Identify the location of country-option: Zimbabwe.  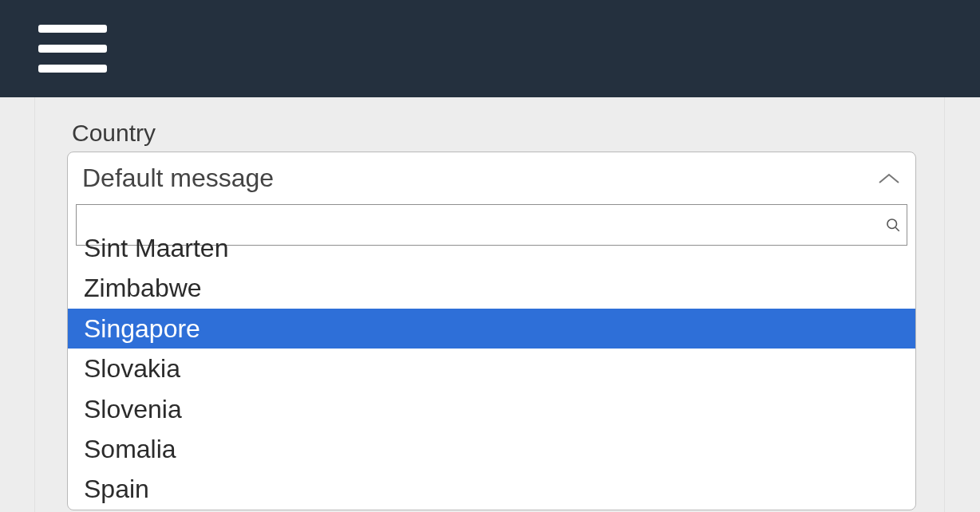
(492, 288).